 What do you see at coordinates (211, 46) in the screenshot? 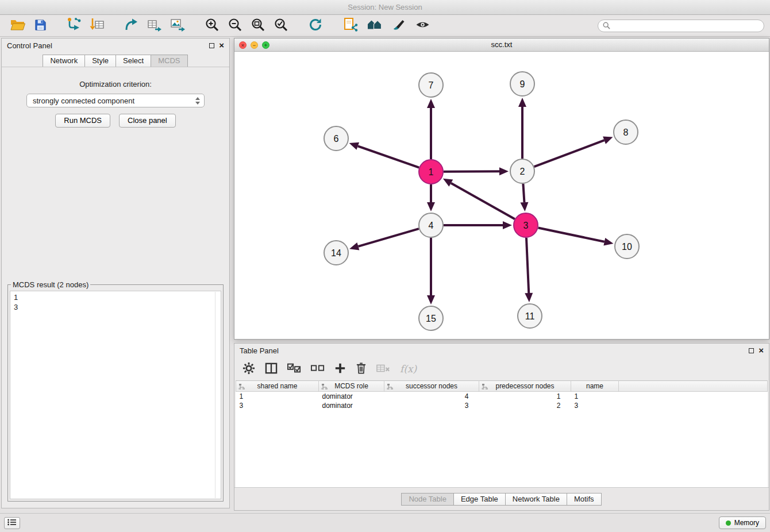
I see `float-panel-icon` at bounding box center [211, 46].